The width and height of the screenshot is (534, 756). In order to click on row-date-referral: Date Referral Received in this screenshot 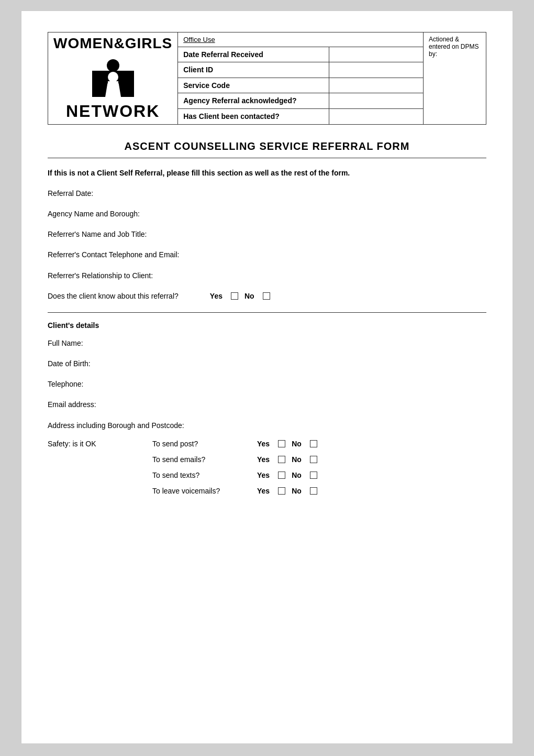, I will do `click(253, 54)`.